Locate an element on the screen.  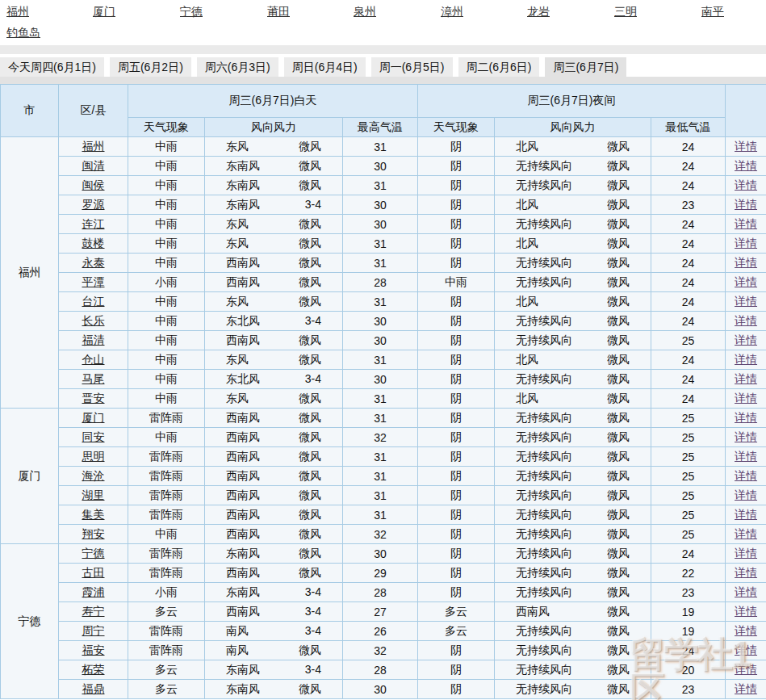
district-link: 霞浦 is located at coordinates (94, 592).